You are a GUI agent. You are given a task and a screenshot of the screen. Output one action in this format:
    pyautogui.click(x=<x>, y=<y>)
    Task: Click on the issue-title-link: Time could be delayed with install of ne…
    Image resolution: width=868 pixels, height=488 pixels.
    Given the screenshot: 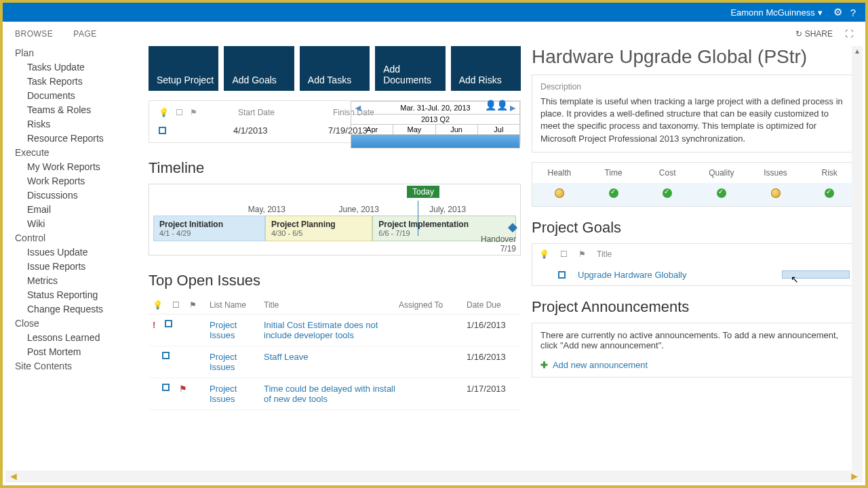 What is the action you would take?
    pyautogui.click(x=331, y=394)
    